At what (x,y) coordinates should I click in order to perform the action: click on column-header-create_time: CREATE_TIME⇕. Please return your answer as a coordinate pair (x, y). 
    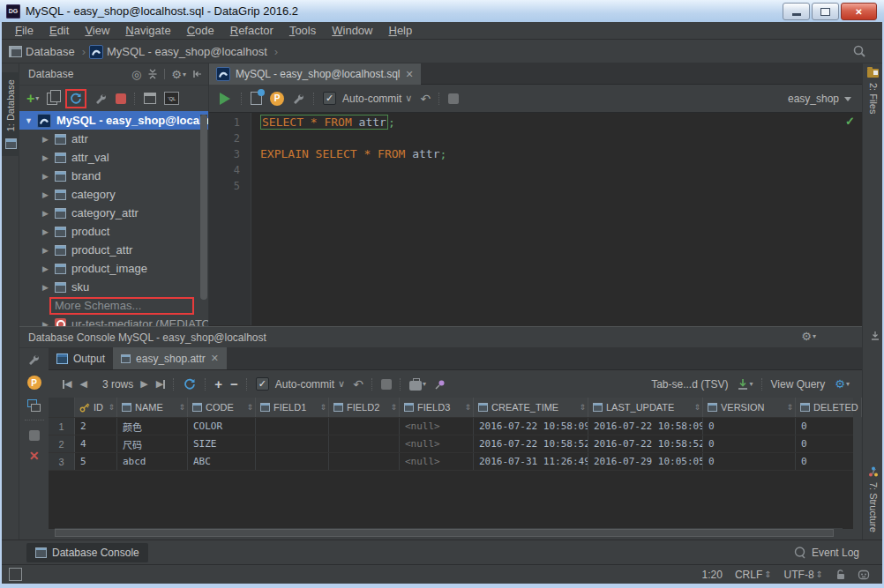
    Looking at the image, I should click on (531, 407).